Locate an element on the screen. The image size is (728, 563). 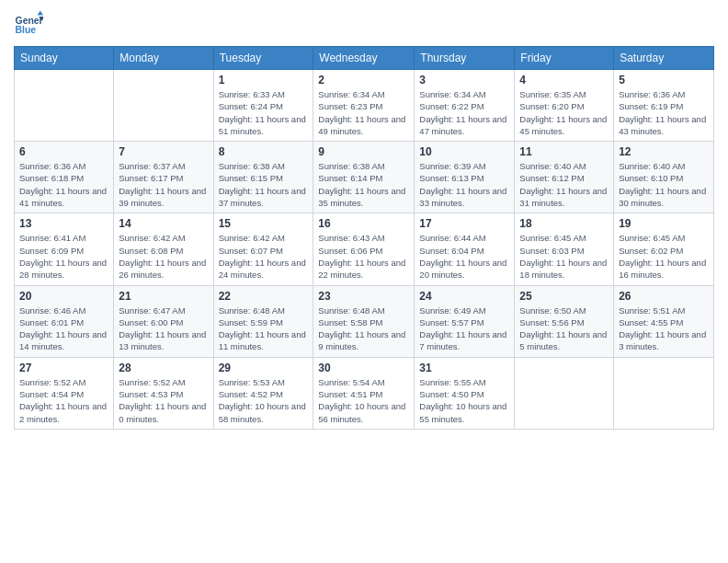
day-info: Sunrise: 6:34 AM Sunset: 6:23 PM Dayligh… is located at coordinates (364, 112).